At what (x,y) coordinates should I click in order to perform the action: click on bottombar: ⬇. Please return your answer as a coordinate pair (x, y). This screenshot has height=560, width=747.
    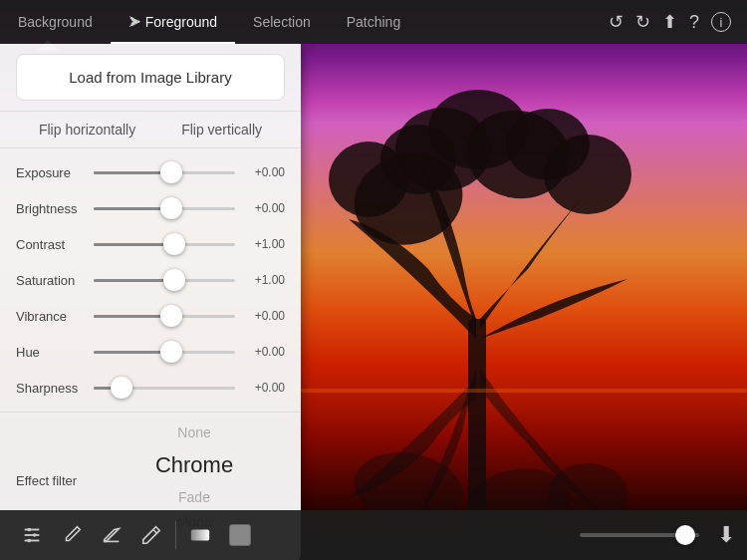
    Looking at the image, I should click on (374, 535).